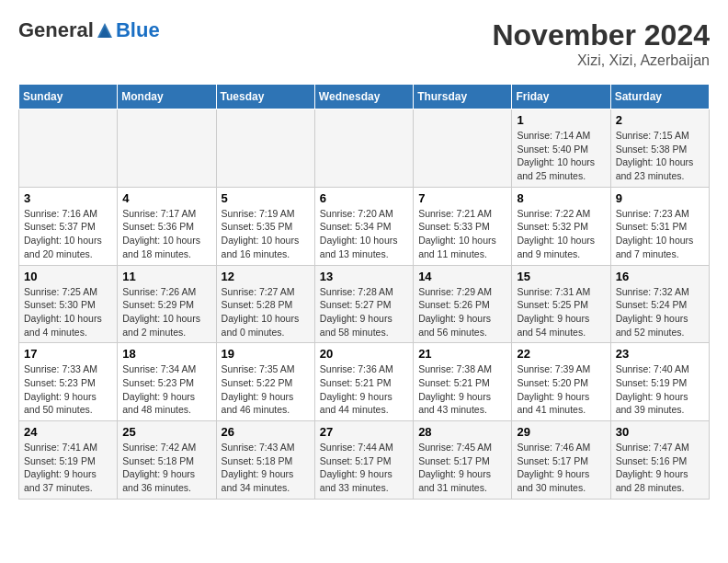  What do you see at coordinates (105, 30) in the screenshot?
I see `logo-icon` at bounding box center [105, 30].